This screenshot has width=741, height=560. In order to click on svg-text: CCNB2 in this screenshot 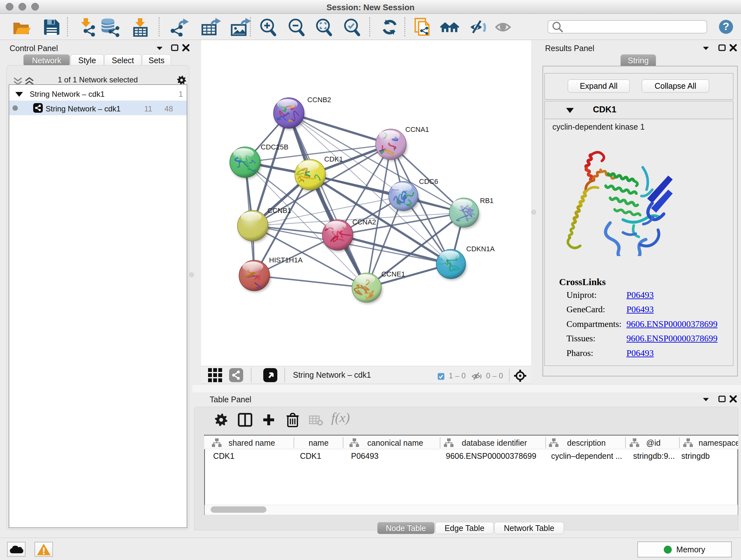, I will do `click(319, 100)`.